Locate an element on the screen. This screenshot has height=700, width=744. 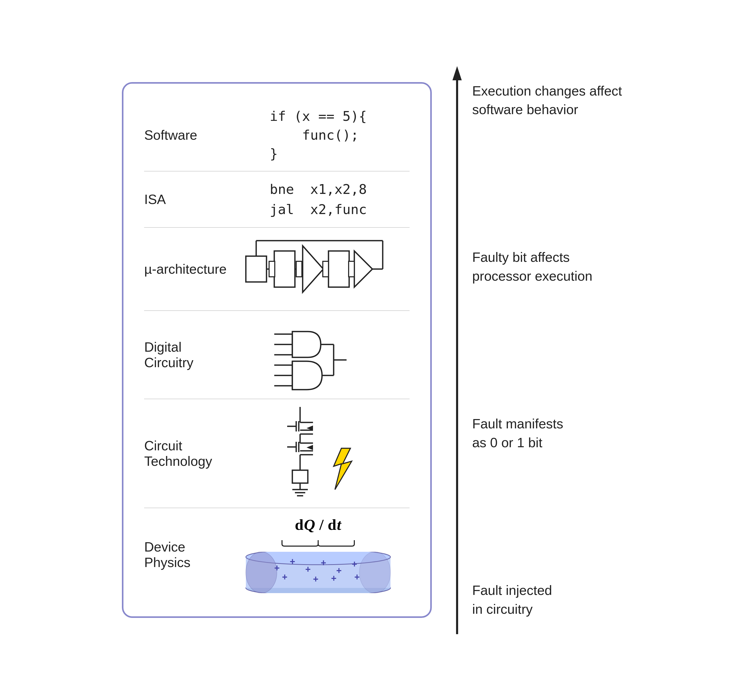
uarch-layer: µ-architecture is located at coordinates (277, 269).